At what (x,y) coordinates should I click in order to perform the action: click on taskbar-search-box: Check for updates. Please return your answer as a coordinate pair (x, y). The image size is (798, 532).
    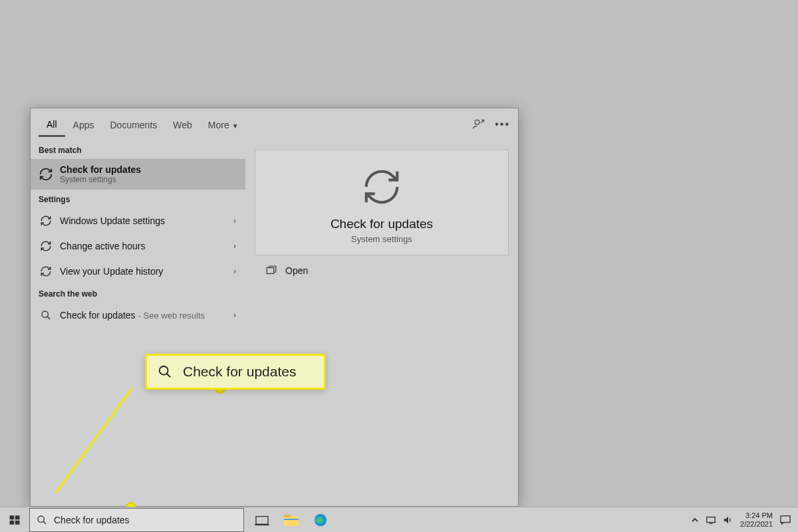
    Looking at the image, I should click on (137, 520).